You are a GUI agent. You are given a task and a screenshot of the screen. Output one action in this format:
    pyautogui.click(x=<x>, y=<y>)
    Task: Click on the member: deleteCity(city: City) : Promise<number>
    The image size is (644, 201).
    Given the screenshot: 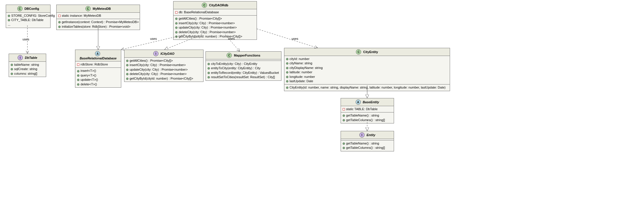 What is the action you would take?
    pyautogui.click(x=215, y=32)
    